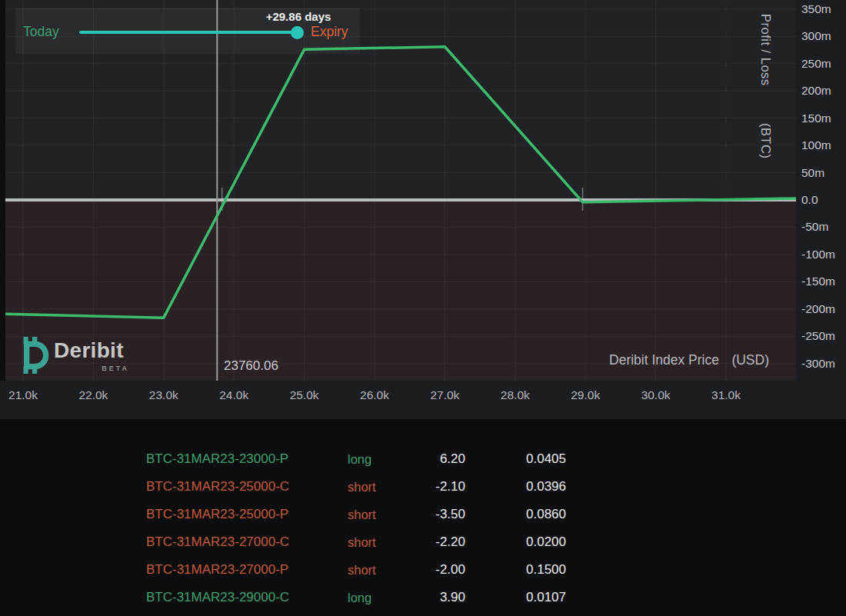 The height and width of the screenshot is (616, 846). I want to click on x-tick-label: 28.0k, so click(515, 396).